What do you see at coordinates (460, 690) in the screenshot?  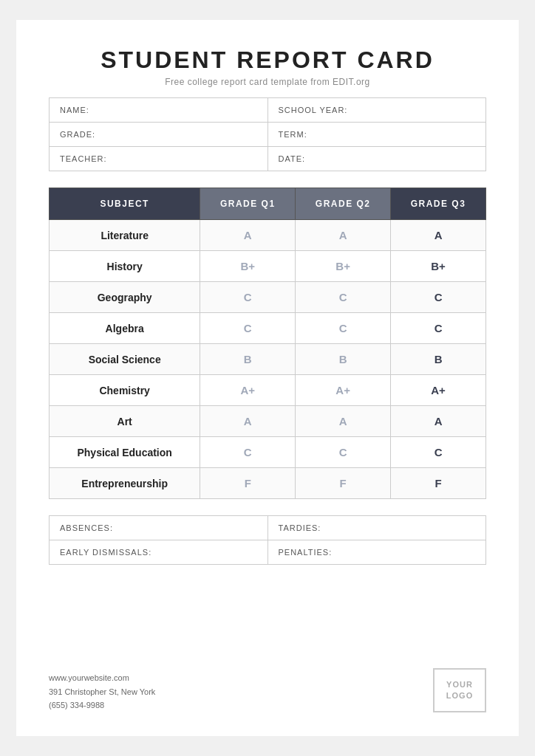 I see `logo-box: YOURLOGO` at bounding box center [460, 690].